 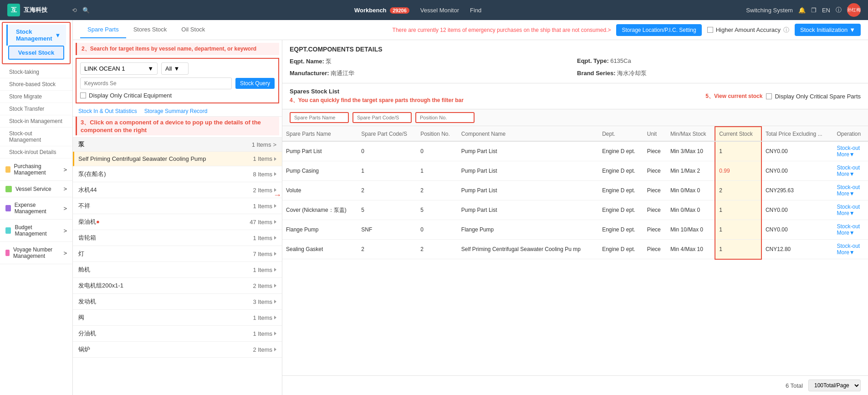 What do you see at coordinates (103, 30) in the screenshot?
I see `spare-parts-tab: Spare Parts` at bounding box center [103, 30].